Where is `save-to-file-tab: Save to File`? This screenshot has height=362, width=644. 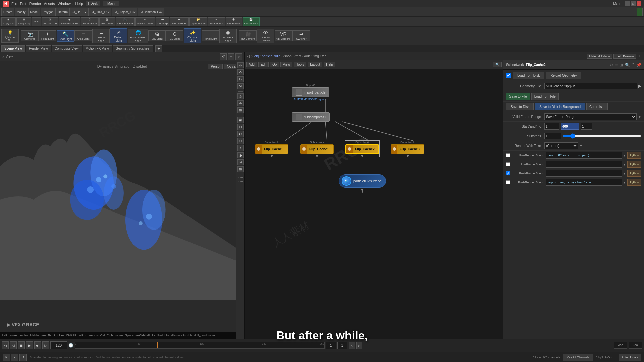 save-to-file-tab: Save to File is located at coordinates (518, 96).